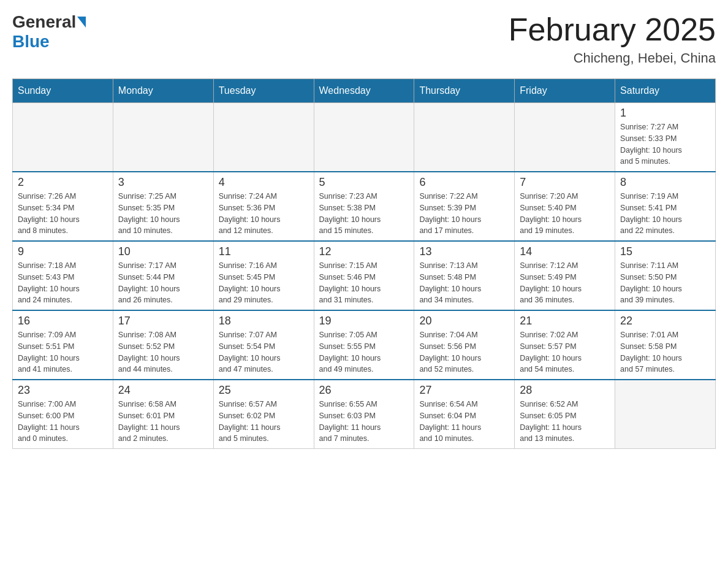  Describe the element at coordinates (63, 251) in the screenshot. I see `day-number: 9` at that location.